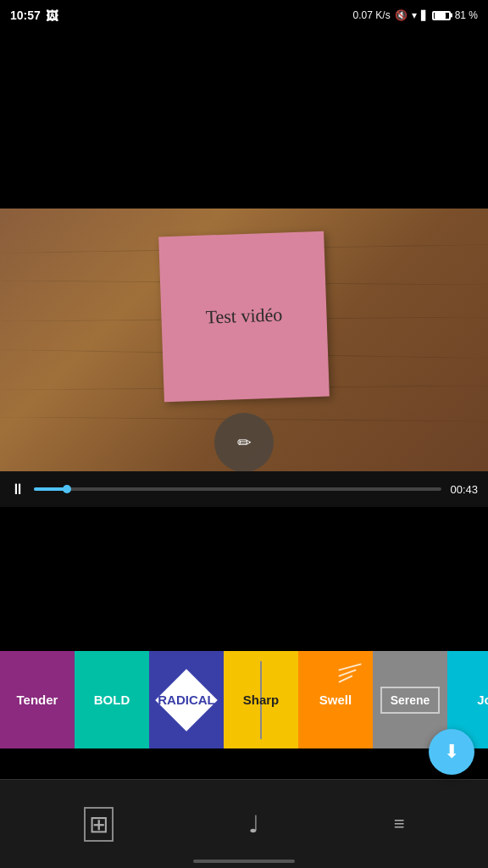 The image size is (488, 868). Describe the element at coordinates (466, 15) in the screenshot. I see `battery-percent: 81 %` at that location.